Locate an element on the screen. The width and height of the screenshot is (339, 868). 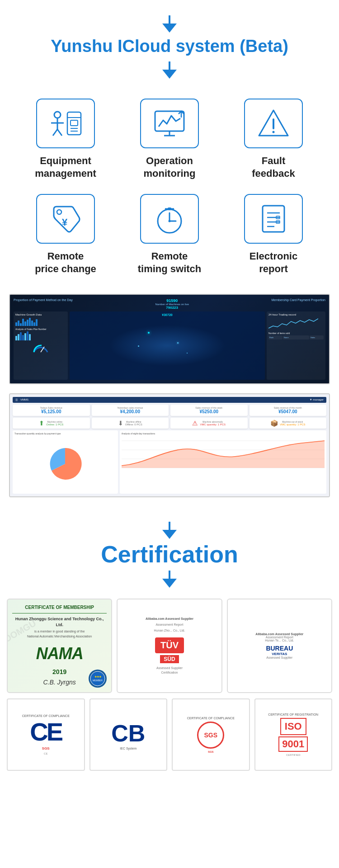
equipment-label: Equipmentmanagement is located at coordinates (66, 167).